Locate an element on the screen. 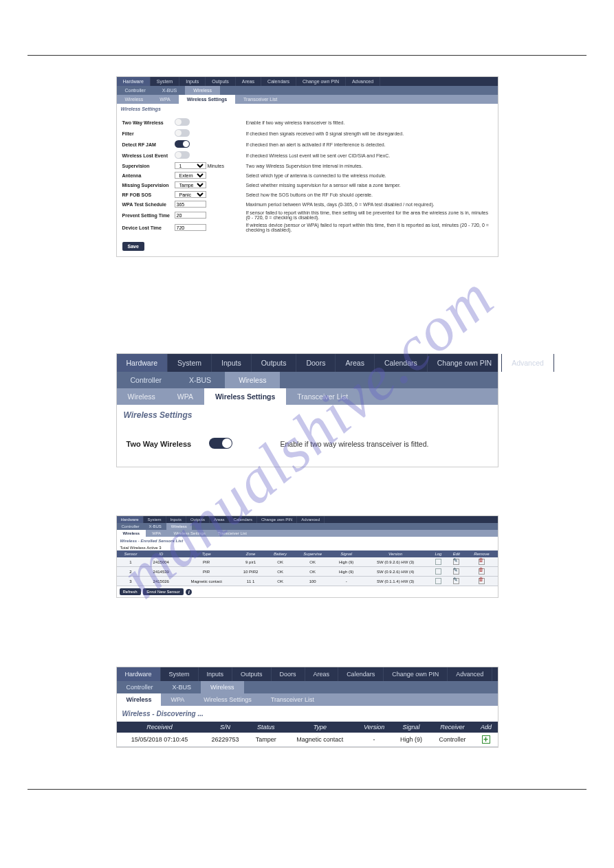 The width and height of the screenshot is (614, 868). nav-main: Hardware System Inputs Outputs Doors Are… is located at coordinates (307, 363).